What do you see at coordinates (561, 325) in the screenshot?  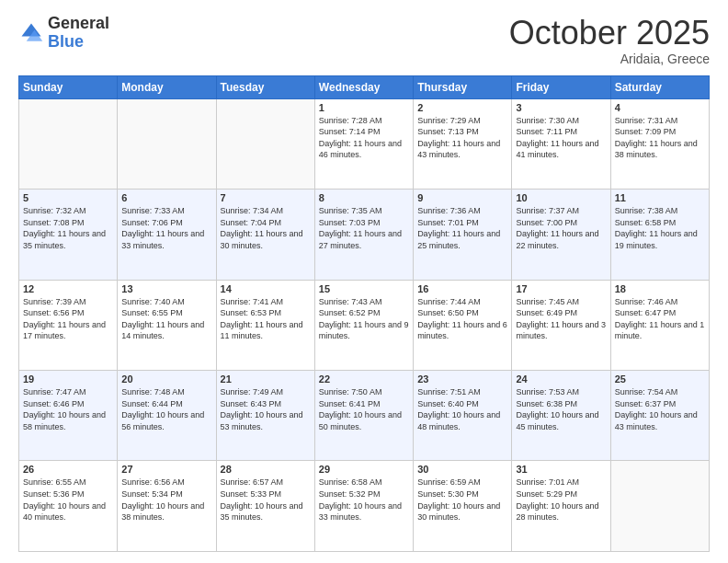 I see `calendar-cell: 17Sunrise: 7:45 AMSunset: 6:49 PMDayligh…` at bounding box center [561, 325].